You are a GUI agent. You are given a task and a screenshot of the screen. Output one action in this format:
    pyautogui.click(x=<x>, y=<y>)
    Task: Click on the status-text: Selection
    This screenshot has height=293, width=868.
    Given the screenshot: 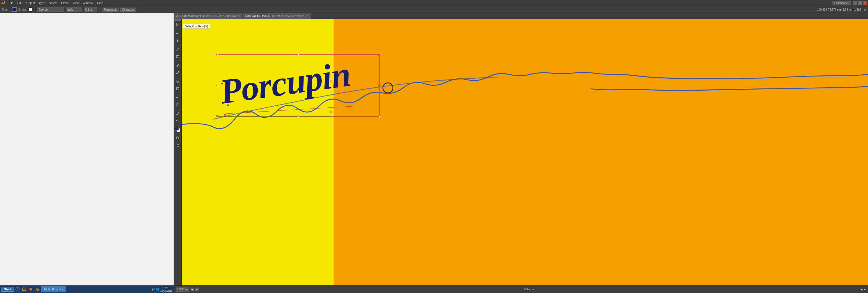 What is the action you would take?
    pyautogui.click(x=529, y=289)
    